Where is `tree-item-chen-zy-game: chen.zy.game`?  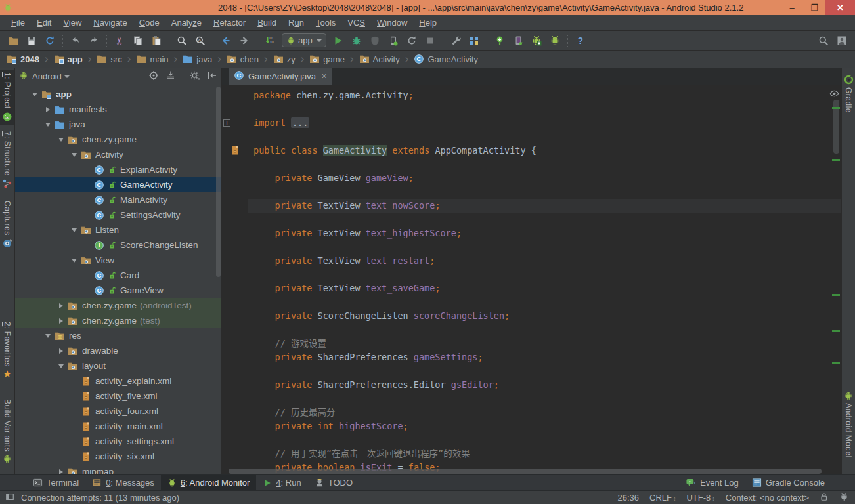
tree-item-chen-zy-game: chen.zy.game is located at coordinates (118, 139).